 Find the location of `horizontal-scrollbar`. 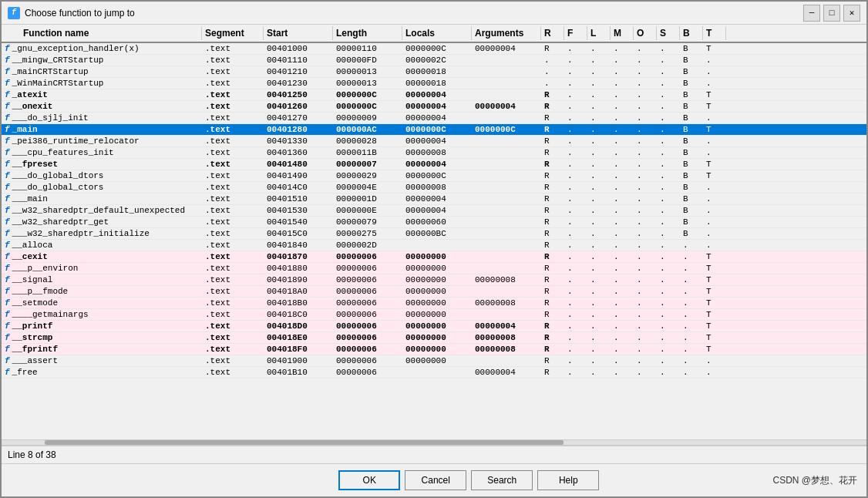

horizontal-scrollbar is located at coordinates (434, 442).